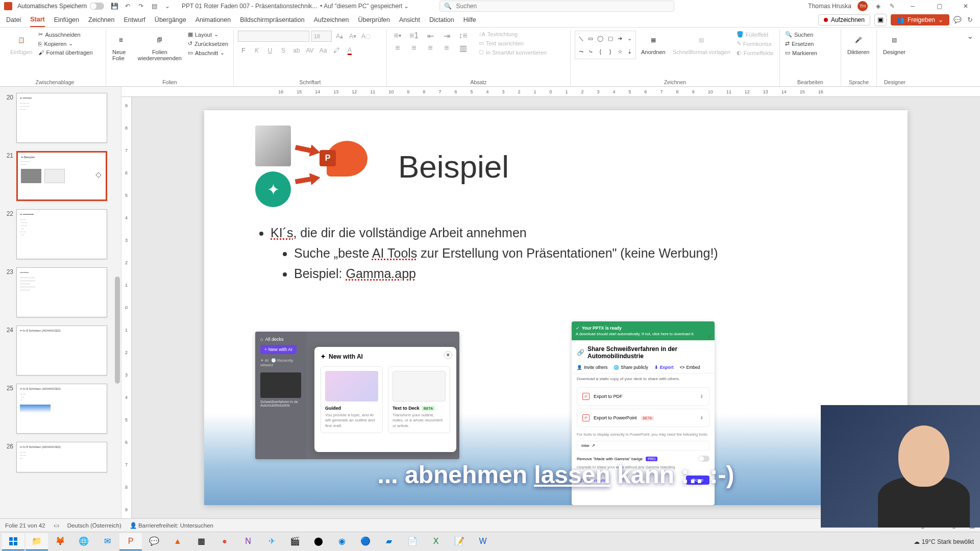 This screenshot has width=980, height=551. Describe the element at coordinates (409, 20) in the screenshot. I see `tab-ansicht: Ansicht` at that location.